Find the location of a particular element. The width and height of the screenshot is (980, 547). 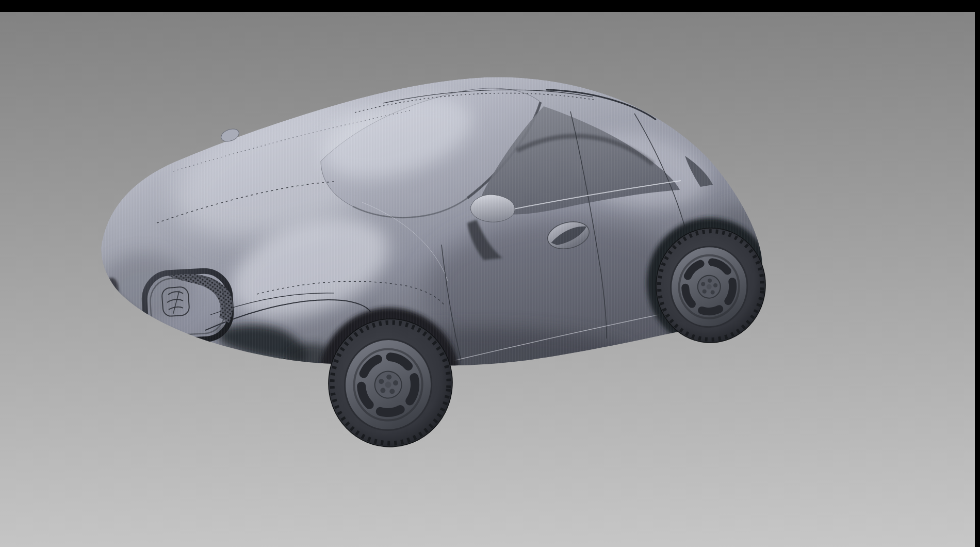

right-letterbox-bar is located at coordinates (977, 274).